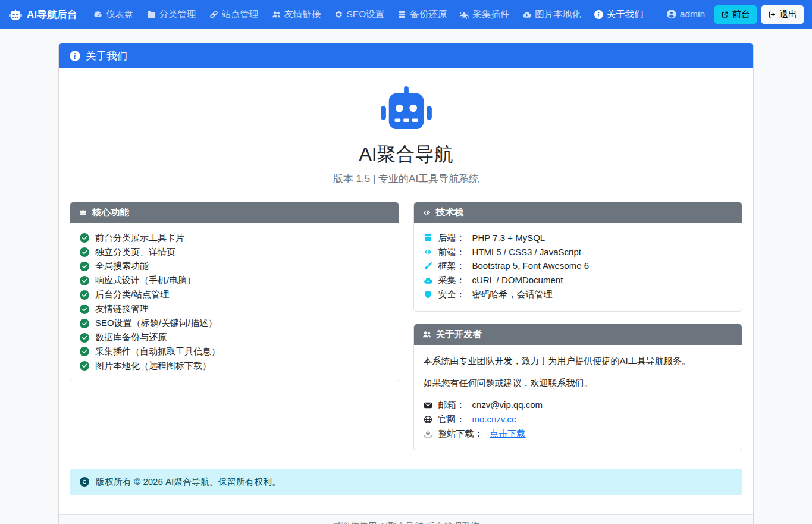 This screenshot has height=524, width=812. What do you see at coordinates (171, 14) in the screenshot?
I see `nav-item-categories: 分类管理` at bounding box center [171, 14].